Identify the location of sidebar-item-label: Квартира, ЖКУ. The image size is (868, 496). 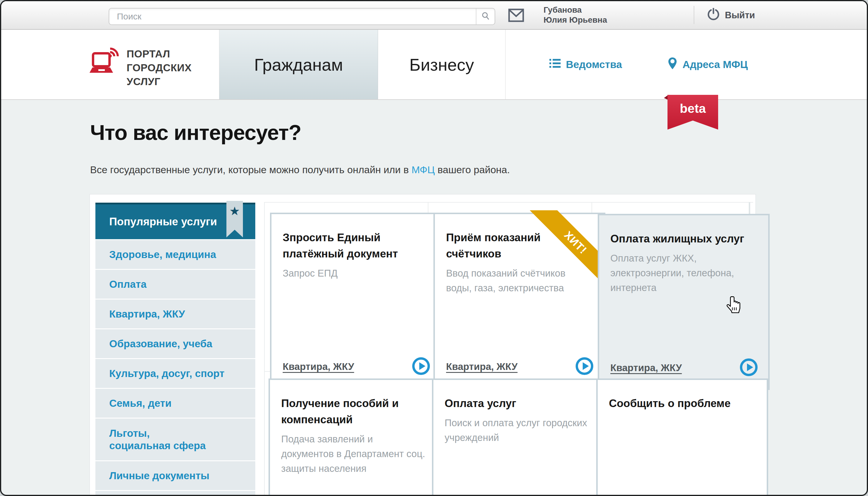
(147, 314).